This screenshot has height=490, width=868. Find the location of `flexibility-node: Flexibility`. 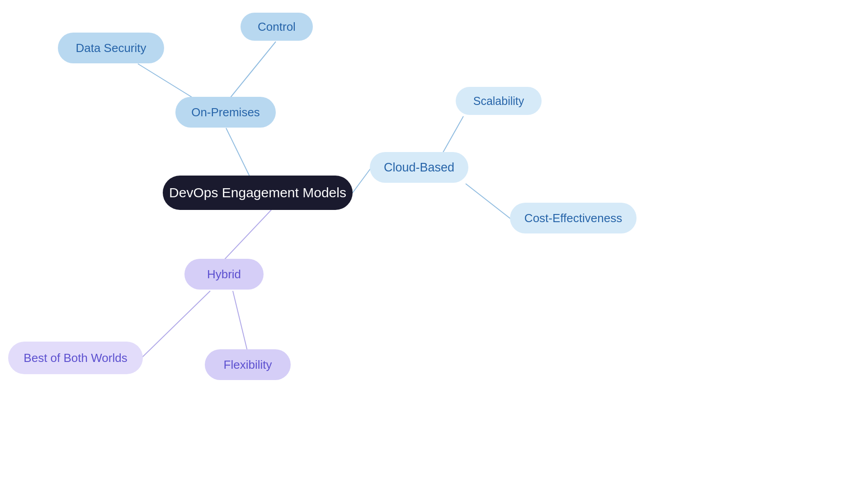

flexibility-node: Flexibility is located at coordinates (248, 365).